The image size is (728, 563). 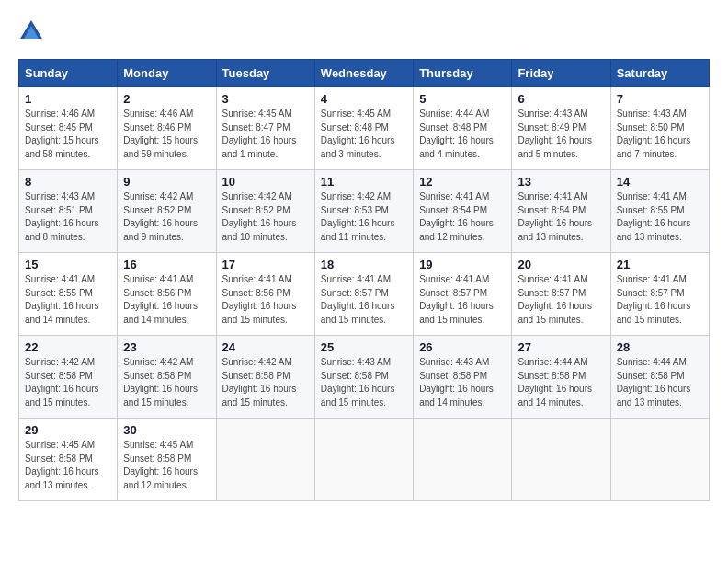 I want to click on day-number: 11, so click(x=364, y=182).